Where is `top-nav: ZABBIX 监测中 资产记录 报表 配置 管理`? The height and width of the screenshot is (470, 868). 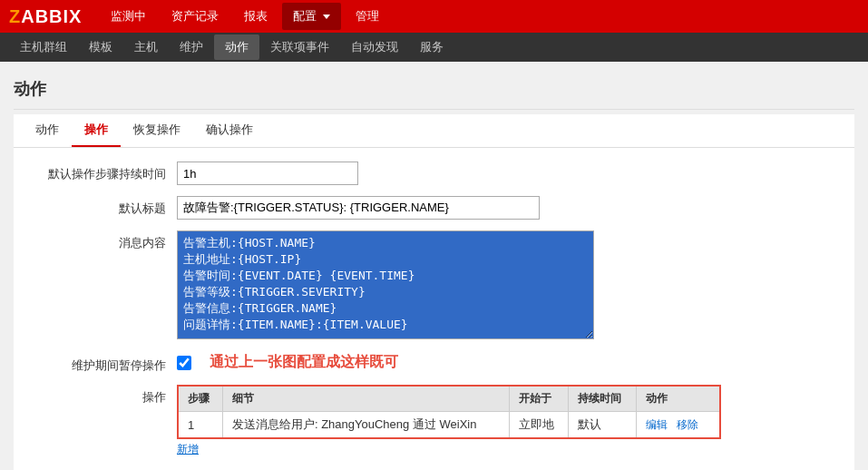 top-nav: ZABBIX 监测中 资产记录 报表 配置 管理 is located at coordinates (434, 16).